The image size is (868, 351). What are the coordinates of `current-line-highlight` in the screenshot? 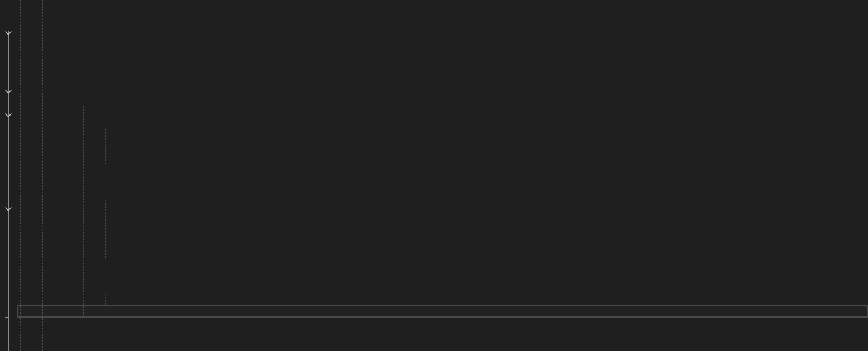 It's located at (443, 311).